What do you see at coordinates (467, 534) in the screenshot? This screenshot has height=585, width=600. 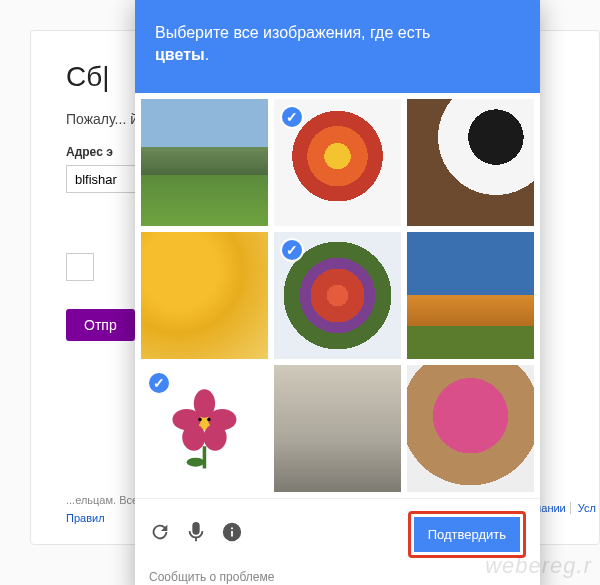 I see `verify-highlight: Подтвердить` at bounding box center [467, 534].